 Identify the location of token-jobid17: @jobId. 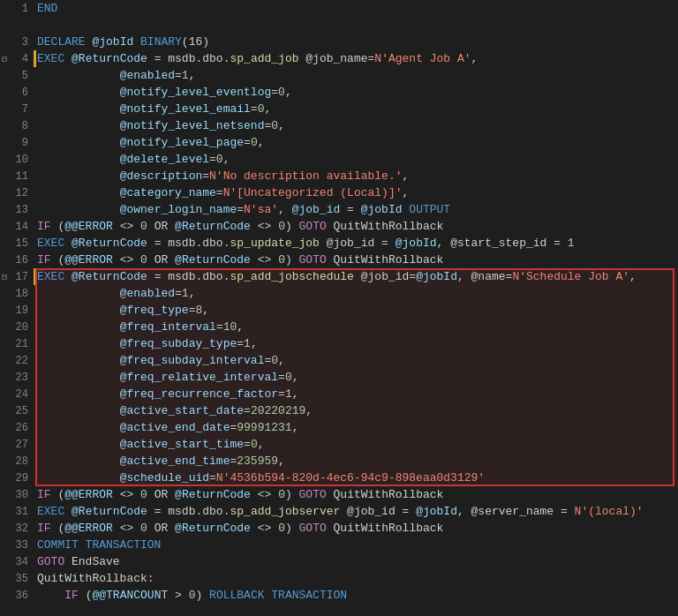
(436, 277).